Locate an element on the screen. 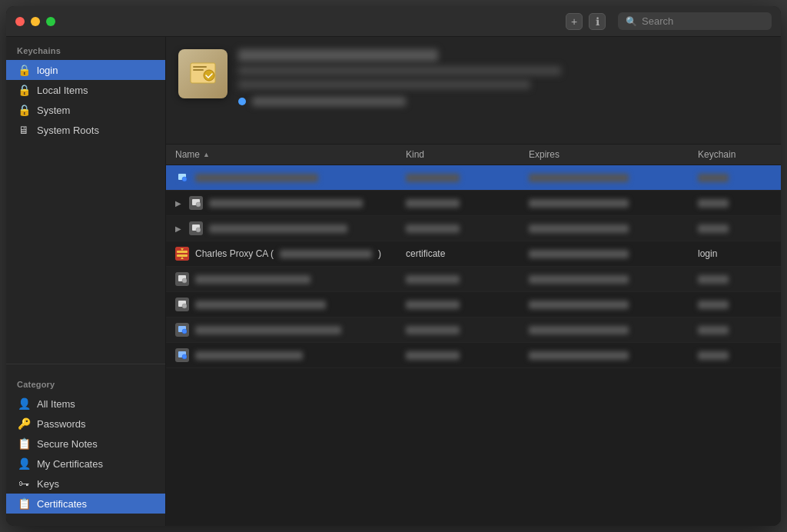 The height and width of the screenshot is (532, 787). sidebar-item-passwords: 🔑 Passwords is located at coordinates (86, 424).